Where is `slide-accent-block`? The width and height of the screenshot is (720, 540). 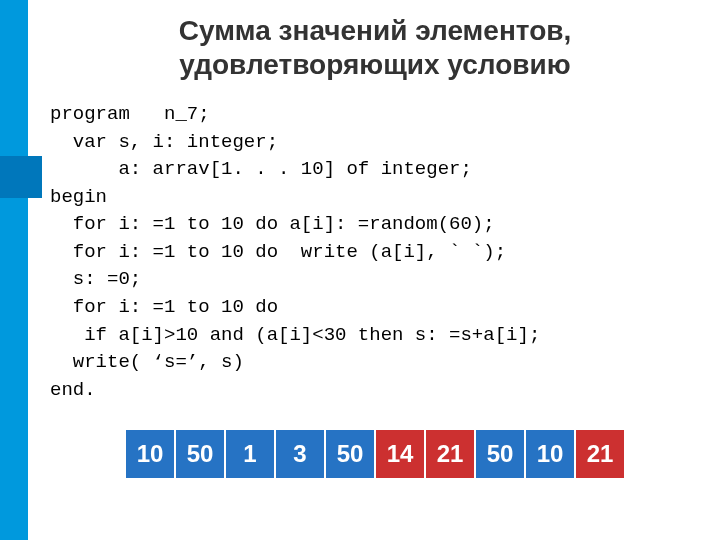 slide-accent-block is located at coordinates (21, 177).